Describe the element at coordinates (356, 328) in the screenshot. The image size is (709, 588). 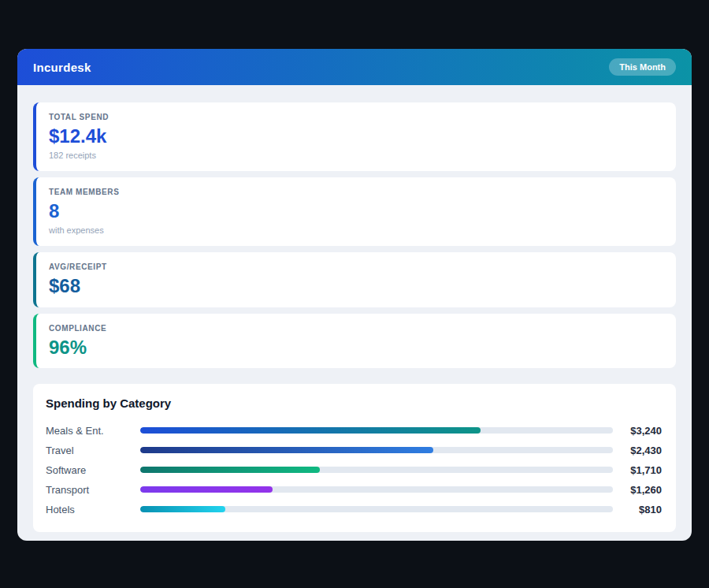
I see `stat-label-compliance: COMPLIANCE` at that location.